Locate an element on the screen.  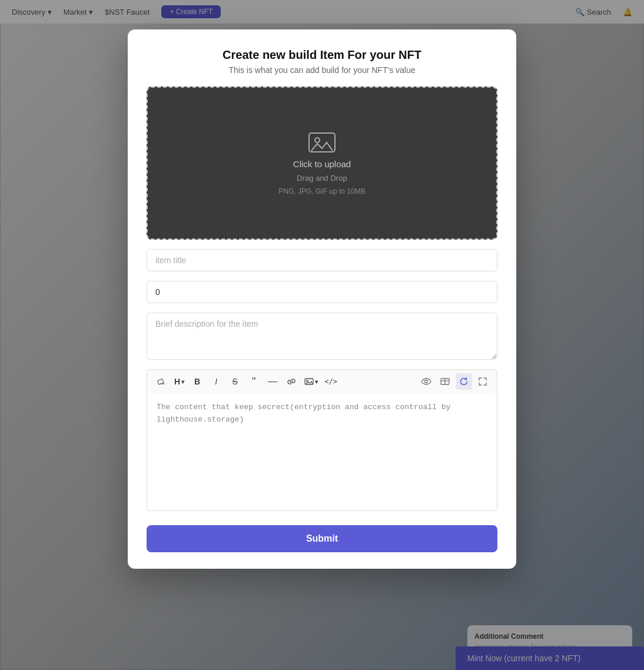
item-price-input is located at coordinates (322, 292).